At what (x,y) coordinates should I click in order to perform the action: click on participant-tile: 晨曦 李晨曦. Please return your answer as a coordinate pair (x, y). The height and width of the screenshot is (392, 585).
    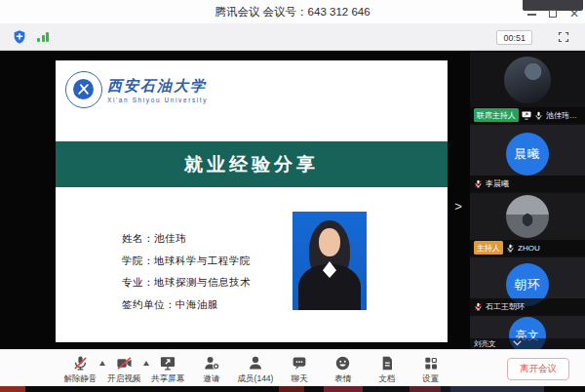
    Looking at the image, I should click on (527, 158).